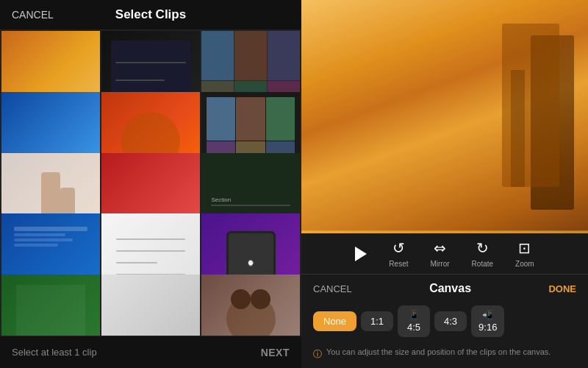 Image resolution: width=588 pixels, height=368 pixels. Describe the element at coordinates (414, 327) in the screenshot. I see `ratio-4-5-label: 4:5` at that location.